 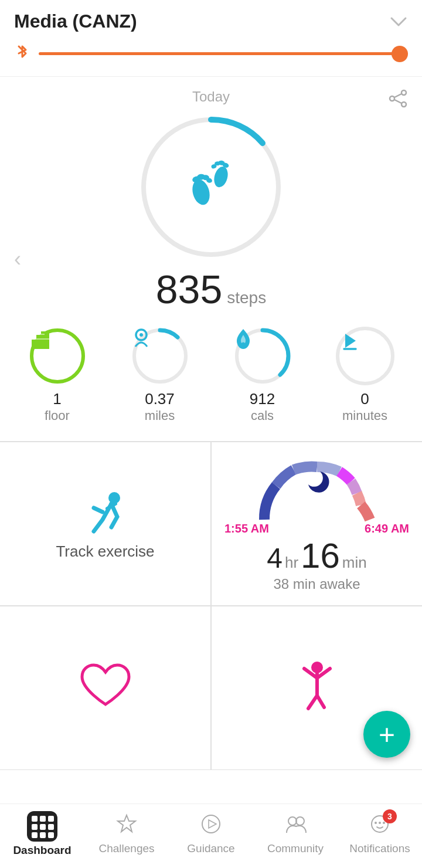 What do you see at coordinates (127, 836) in the screenshot?
I see `nav-challenges: Challenges` at bounding box center [127, 836].